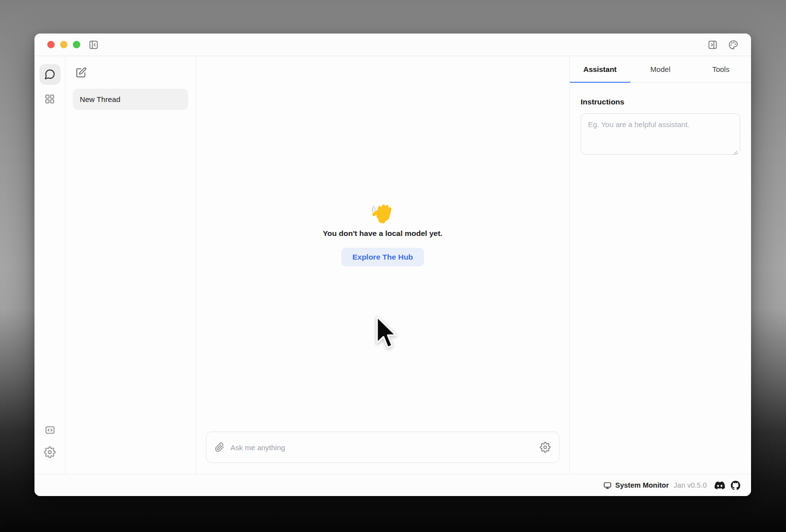 This screenshot has width=786, height=532. I want to click on gear-icon, so click(50, 452).